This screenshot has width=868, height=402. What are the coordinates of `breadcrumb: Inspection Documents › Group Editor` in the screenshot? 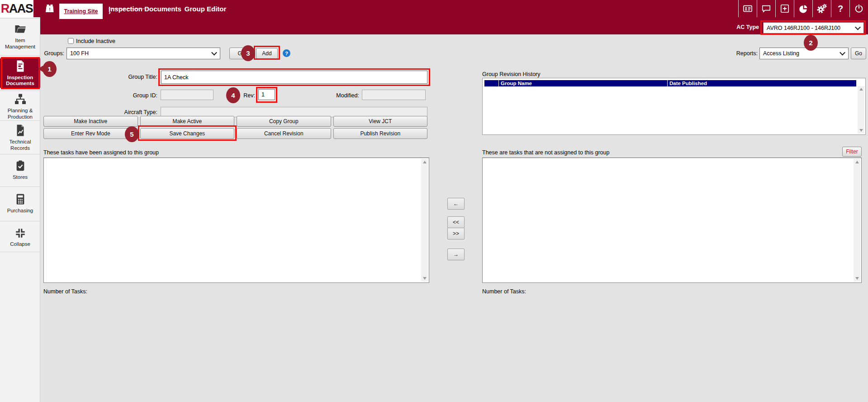 It's located at (167, 9).